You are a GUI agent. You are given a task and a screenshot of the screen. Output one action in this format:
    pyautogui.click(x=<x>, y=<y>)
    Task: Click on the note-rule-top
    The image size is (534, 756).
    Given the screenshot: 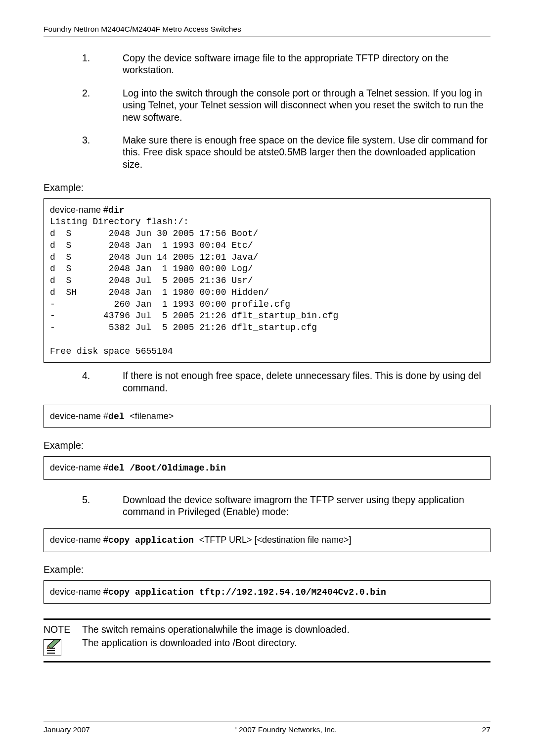 What is the action you would take?
    pyautogui.click(x=267, y=619)
    